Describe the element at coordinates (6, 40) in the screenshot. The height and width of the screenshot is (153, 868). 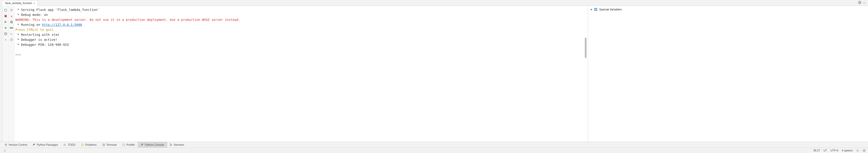
I see `new-console-icon: +` at that location.